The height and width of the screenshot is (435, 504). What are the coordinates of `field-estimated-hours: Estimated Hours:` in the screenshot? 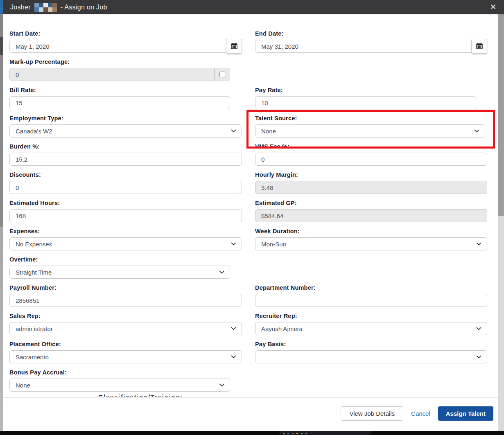 It's located at (126, 214).